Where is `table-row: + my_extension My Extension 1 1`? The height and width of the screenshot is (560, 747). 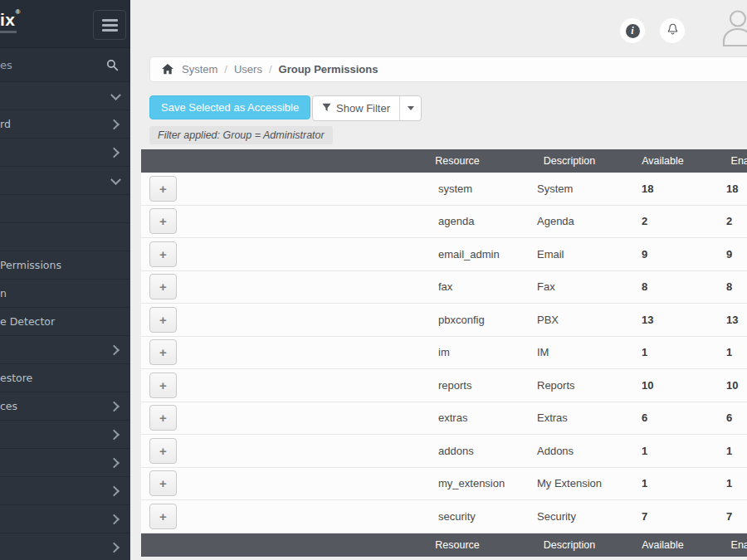 table-row: + my_extension My Extension 1 1 is located at coordinates (444, 484).